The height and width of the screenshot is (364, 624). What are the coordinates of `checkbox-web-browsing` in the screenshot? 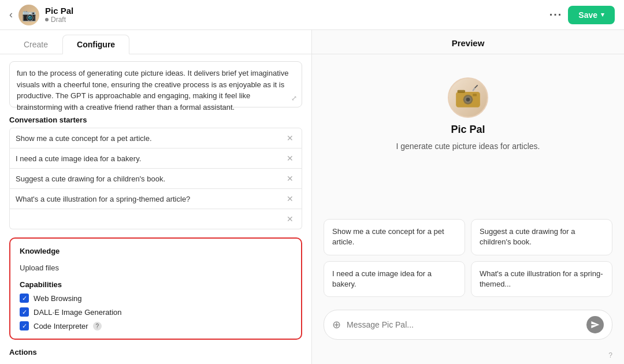 It's located at (24, 298).